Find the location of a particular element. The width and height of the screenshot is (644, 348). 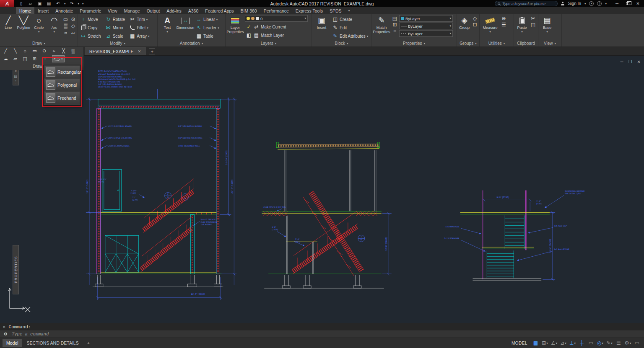

viewport-minimize-icon: ─ is located at coordinates (622, 62).